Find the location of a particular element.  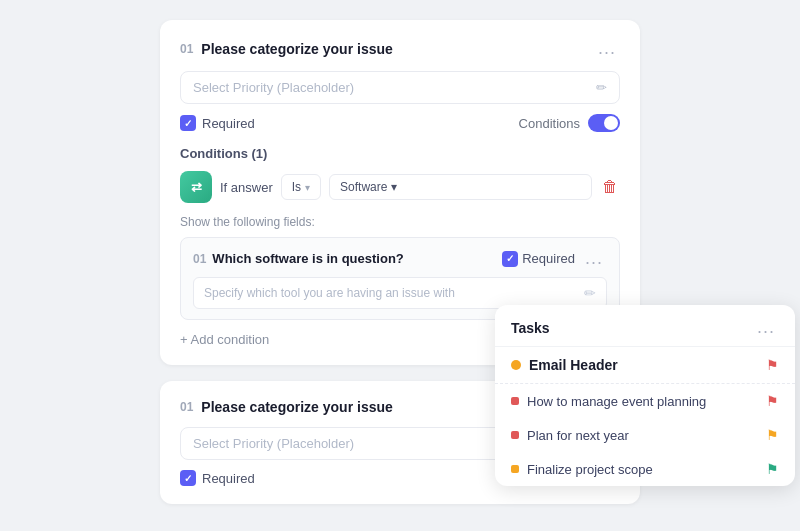

task-text-2: Plan for next year is located at coordinates (578, 436).